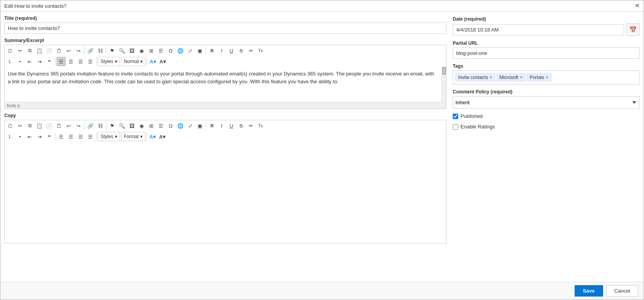 The image size is (644, 300). What do you see at coordinates (122, 126) in the screenshot?
I see `copy-find-btn: 🔍` at bounding box center [122, 126].